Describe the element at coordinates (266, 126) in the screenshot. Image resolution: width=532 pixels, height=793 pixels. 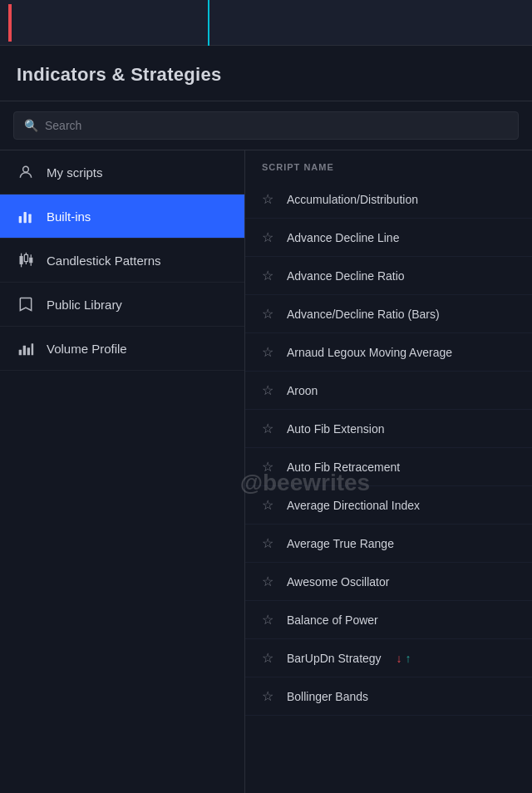
I see `search-container: 🔍` at that location.